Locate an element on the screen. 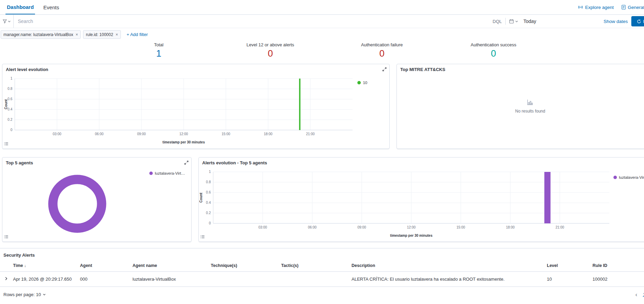 The height and width of the screenshot is (304, 644). column-header-techniques: Technique(s) is located at coordinates (246, 266).